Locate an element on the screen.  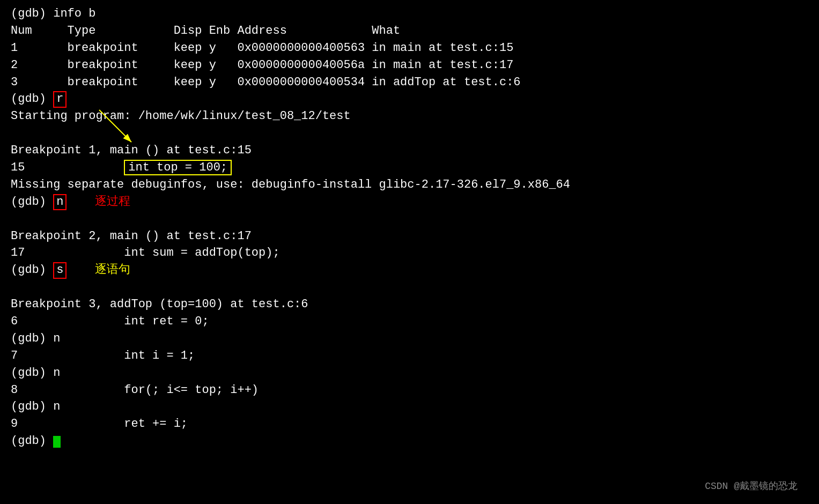
code-line-7: 7 int i = 1; is located at coordinates (410, 356).